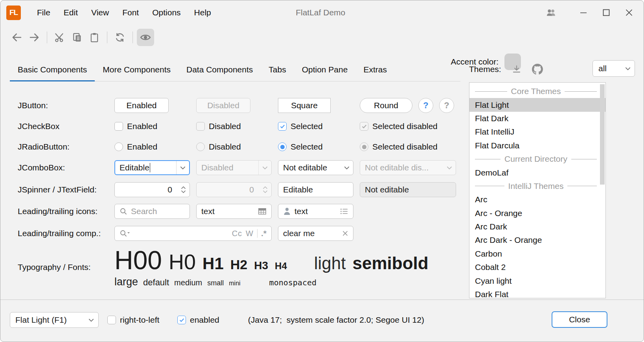 The image size is (644, 342). I want to click on tab-option-pane: Option Pane, so click(325, 69).